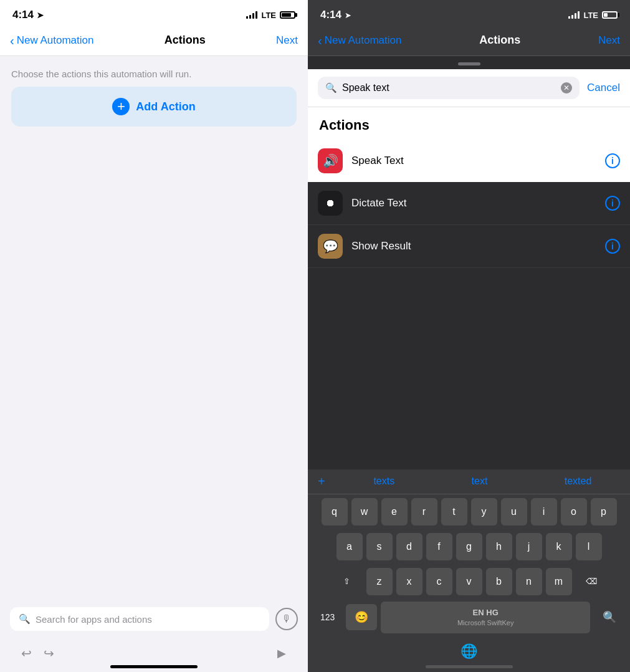  Describe the element at coordinates (613, 246) in the screenshot. I see `show-result-info-button: i` at that location.